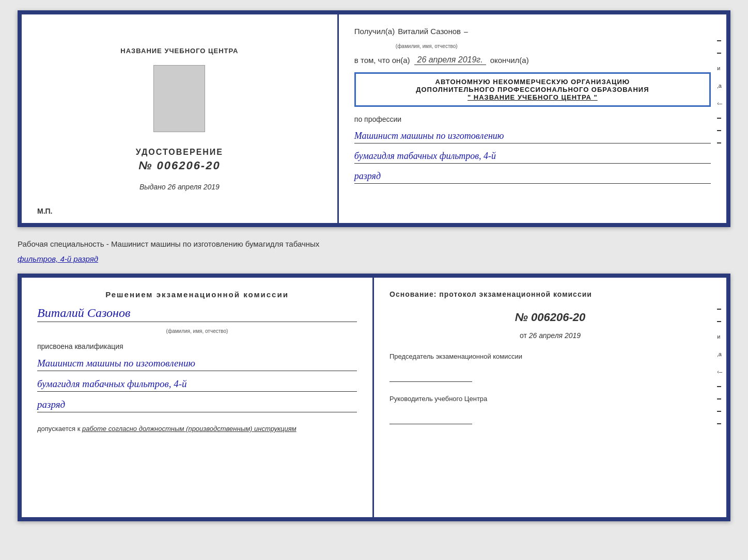  What do you see at coordinates (523, 335) in the screenshot?
I see `doc-date-prefix: от` at bounding box center [523, 335].